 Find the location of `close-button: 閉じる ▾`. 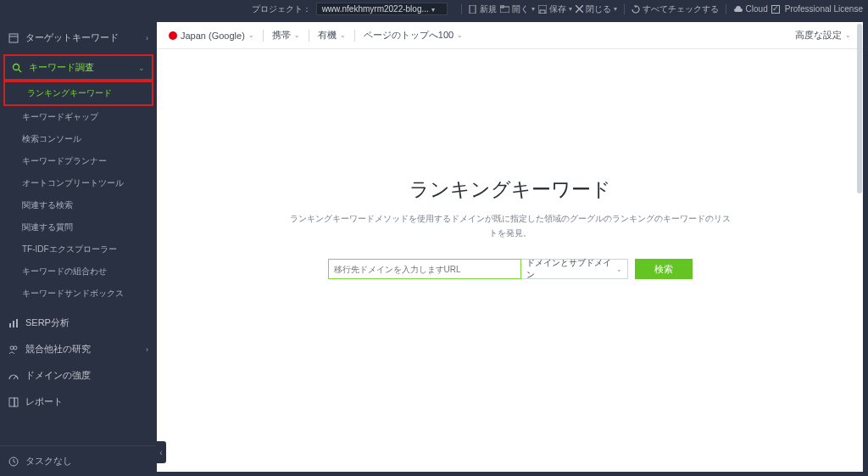

close-button: 閉じる ▾ is located at coordinates (597, 9).